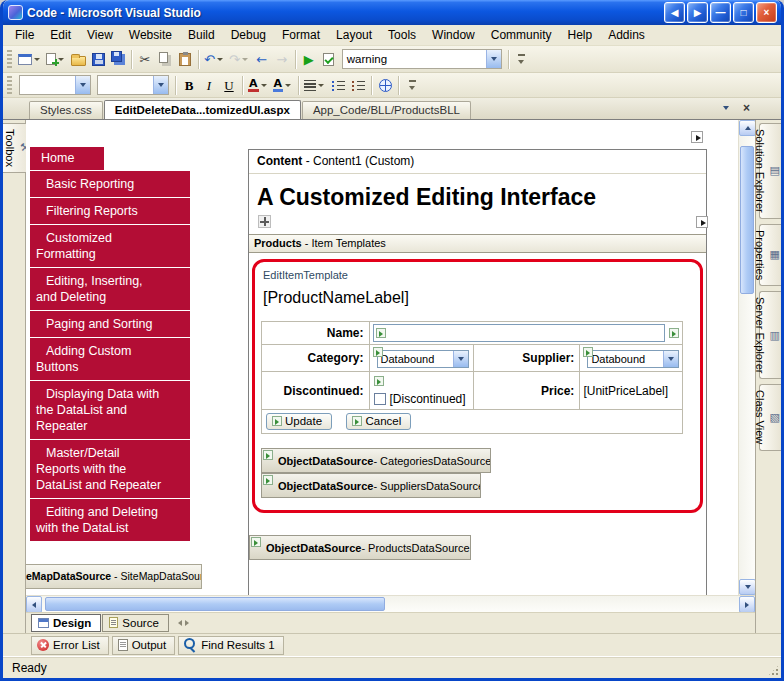 The height and width of the screenshot is (681, 784). I want to click on find-combo: warning, so click(422, 59).